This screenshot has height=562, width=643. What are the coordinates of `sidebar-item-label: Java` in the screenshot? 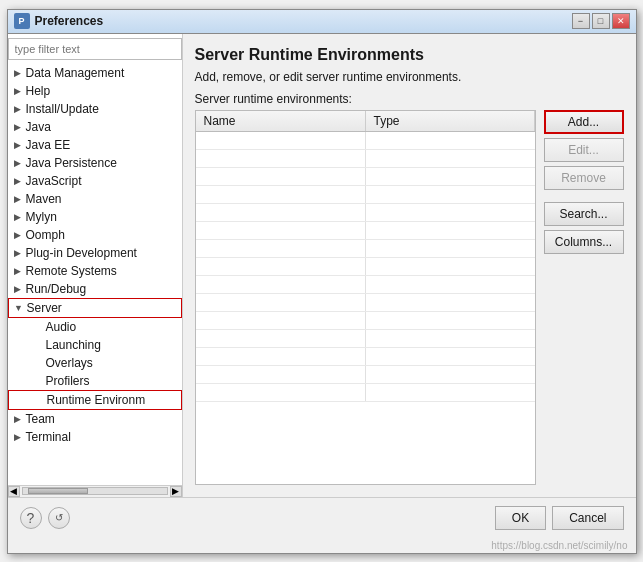 It's located at (38, 127).